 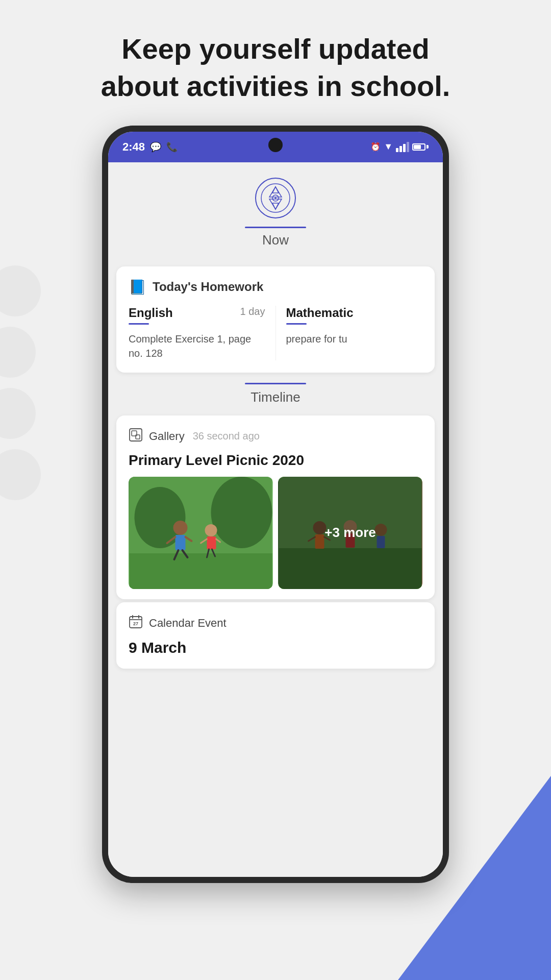 I want to click on now-tab-label: Now, so click(x=276, y=244).